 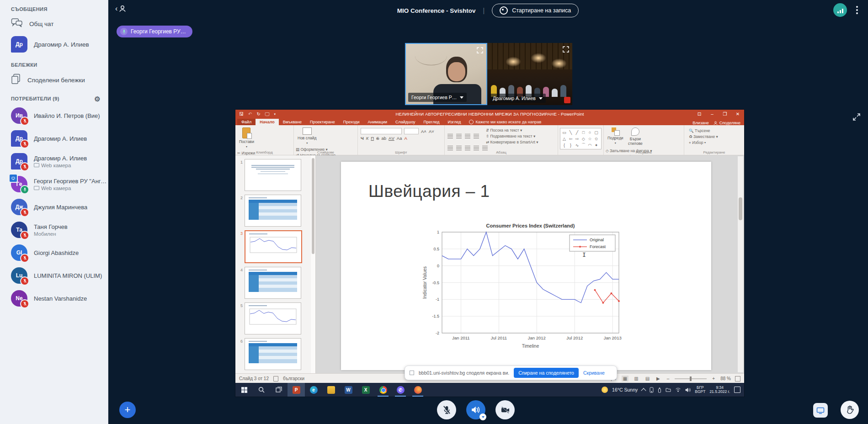 What do you see at coordinates (362, 138) in the screenshot?
I see `font-style-button-0: Ч` at bounding box center [362, 138].